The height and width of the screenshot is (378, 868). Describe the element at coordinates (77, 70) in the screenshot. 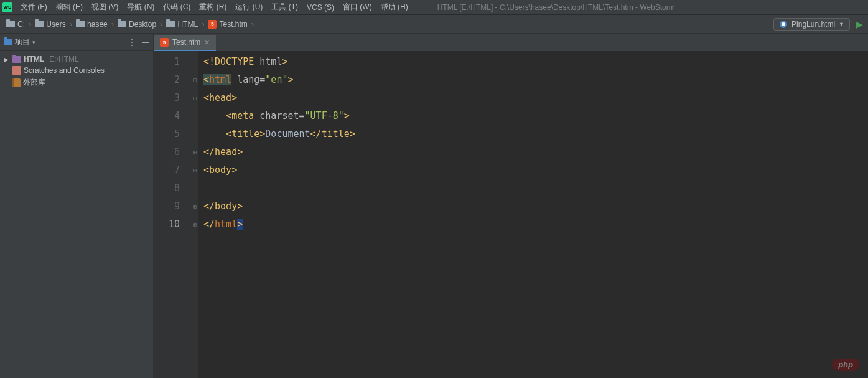

I see `tree-item-scratches: Scratches and Consoles` at that location.